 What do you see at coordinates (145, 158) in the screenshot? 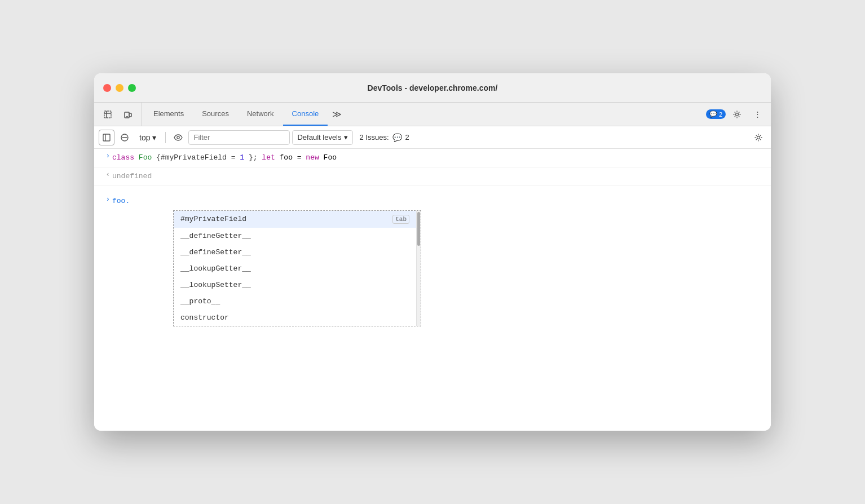
I see `class-name-foo: Foo` at bounding box center [145, 158].